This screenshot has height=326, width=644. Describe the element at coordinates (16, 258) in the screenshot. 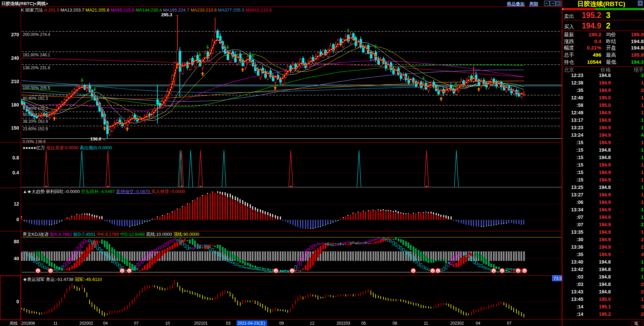

I see `svg-text: 40` at that location.